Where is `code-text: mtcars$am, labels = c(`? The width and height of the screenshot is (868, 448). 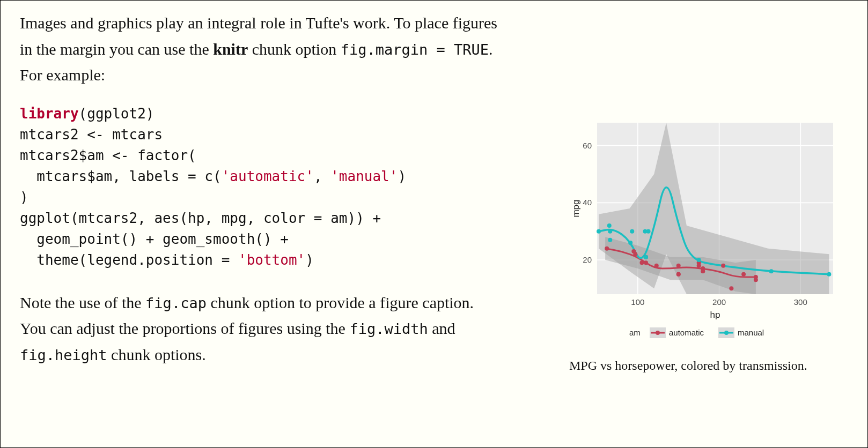 code-text: mtcars$am, labels = c( is located at coordinates (121, 176).